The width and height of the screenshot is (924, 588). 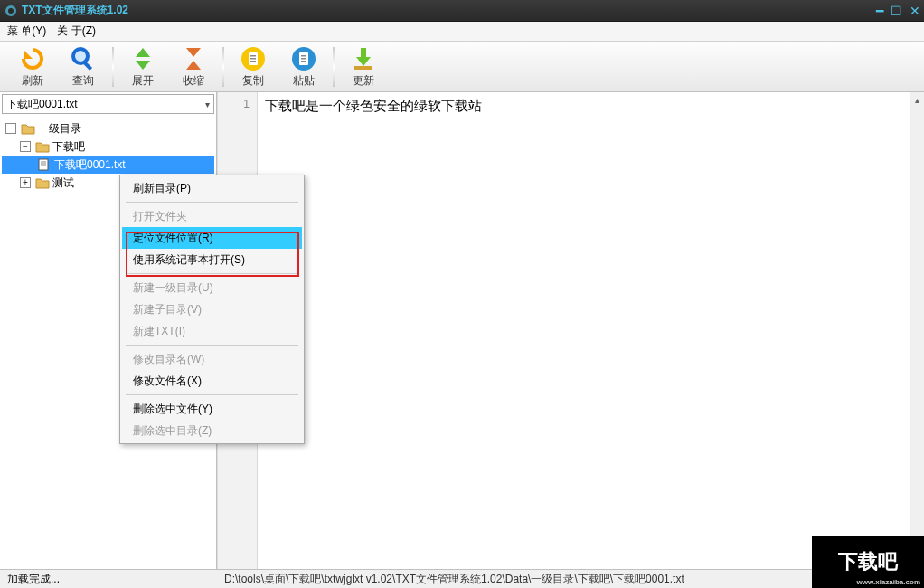 I want to click on vertical-scrollbar: ▴ ▾, so click(x=917, y=331).